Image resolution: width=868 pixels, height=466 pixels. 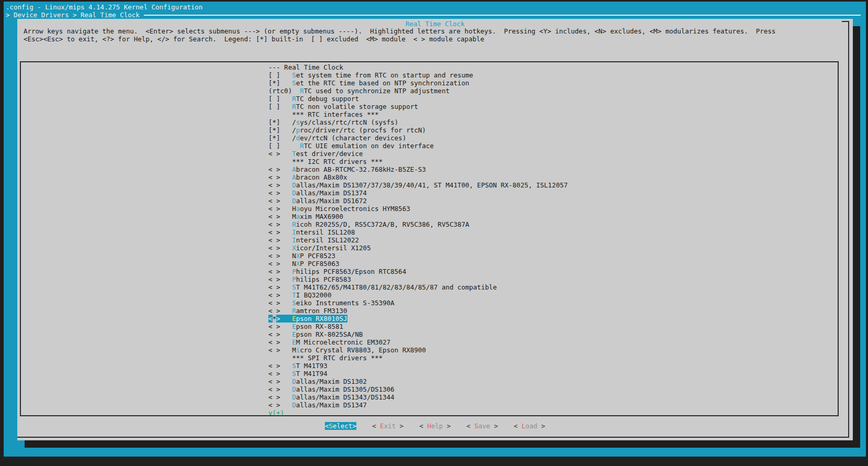 What do you see at coordinates (418, 201) in the screenshot?
I see `menu-item: < > Dallas/Maxim DS1672` at bounding box center [418, 201].